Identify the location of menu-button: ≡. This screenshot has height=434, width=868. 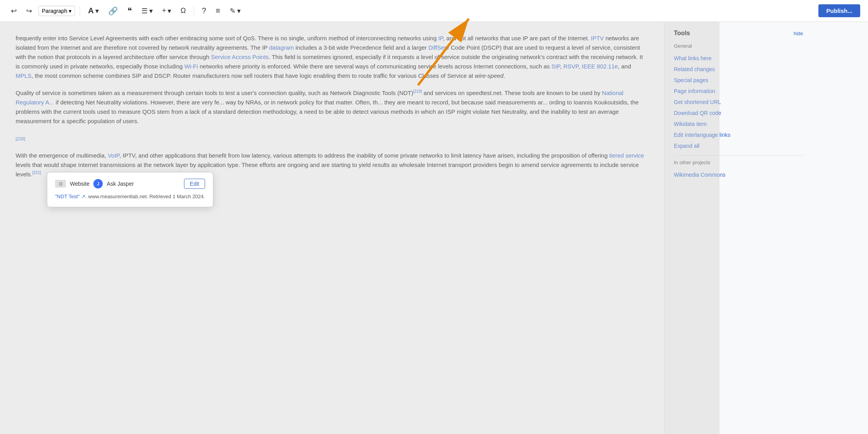
(218, 11).